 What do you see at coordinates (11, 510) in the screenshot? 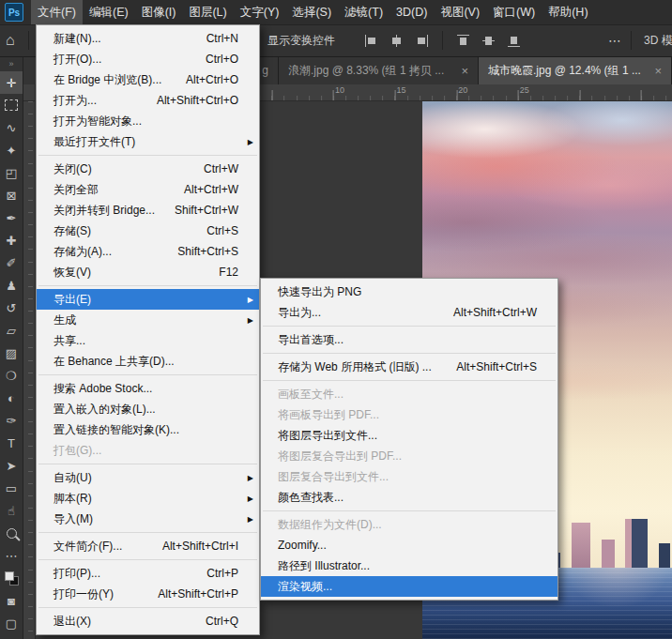
I see `hand-tool: ☝` at bounding box center [11, 510].